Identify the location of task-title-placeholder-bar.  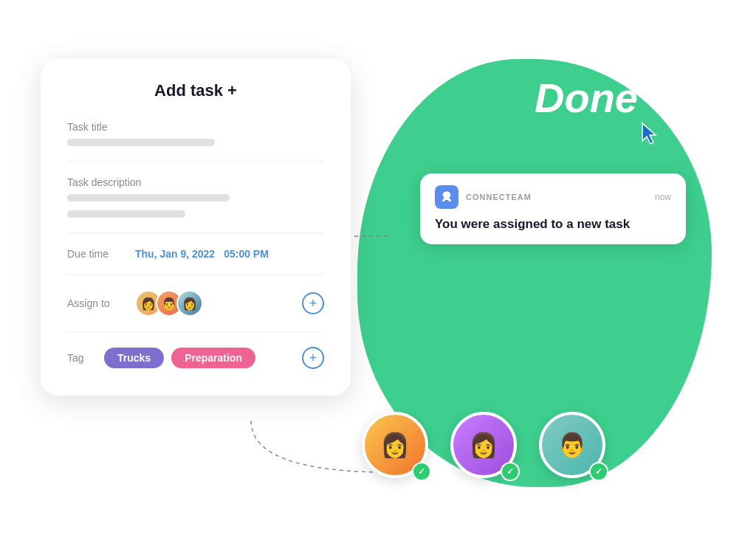
(141, 142).